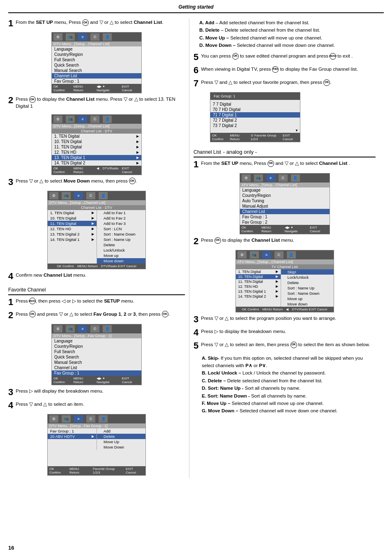 This screenshot has height=555, width=392. What do you see at coordinates (121, 229) in the screenshot?
I see `sub-item4: Sort : LCN` at bounding box center [121, 229].